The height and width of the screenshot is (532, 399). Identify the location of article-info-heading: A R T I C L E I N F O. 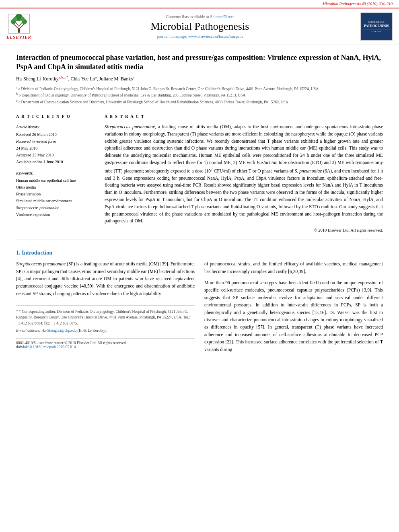
(56, 117).